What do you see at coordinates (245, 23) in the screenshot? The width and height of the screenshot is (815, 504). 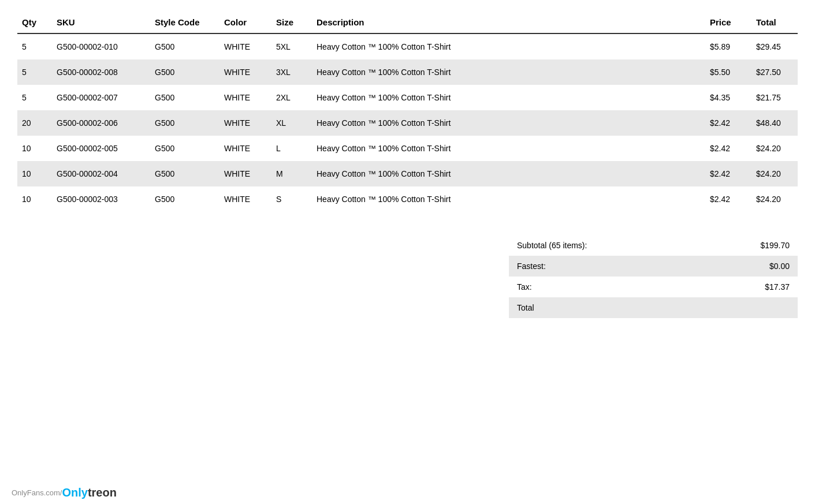 I see `header-color: Color` at bounding box center [245, 23].